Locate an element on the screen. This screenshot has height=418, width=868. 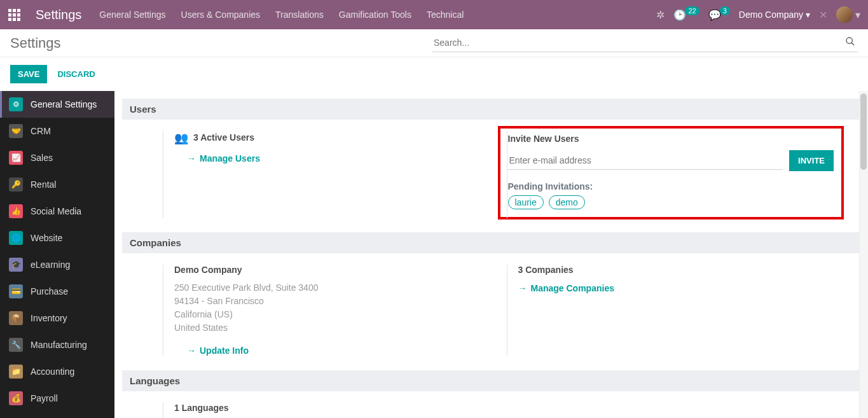
credit-card-icon: 💳 is located at coordinates (16, 291).